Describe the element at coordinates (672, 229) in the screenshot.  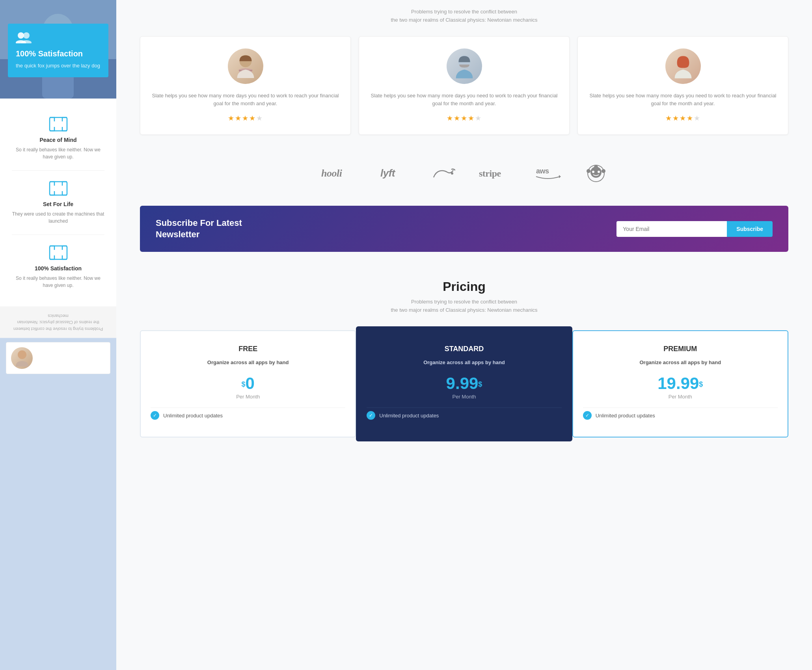
I see `newsletter-email-input` at that location.